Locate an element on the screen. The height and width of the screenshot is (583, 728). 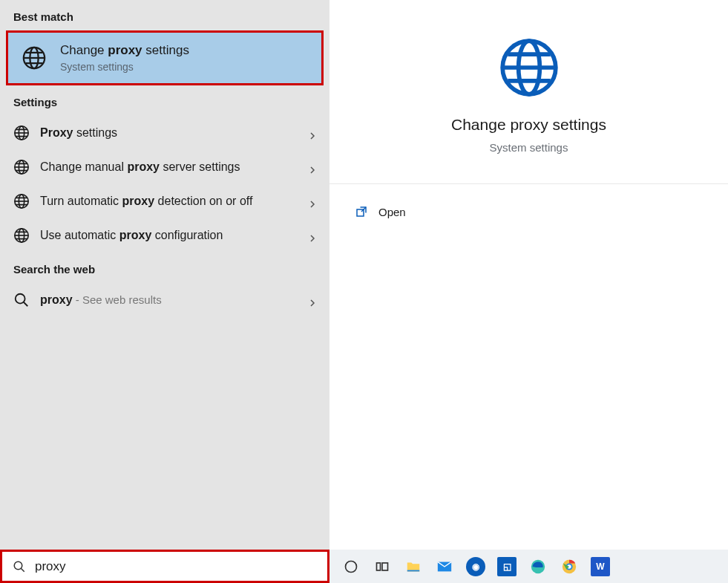
task-view-icon is located at coordinates (382, 567).